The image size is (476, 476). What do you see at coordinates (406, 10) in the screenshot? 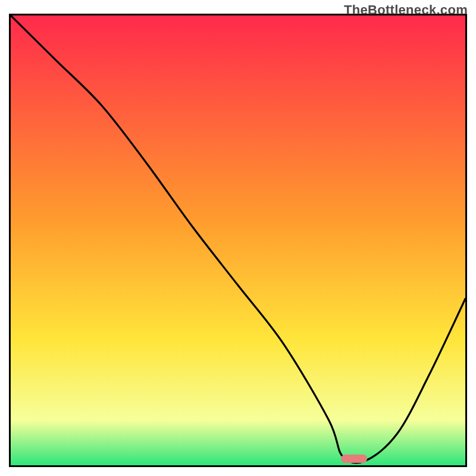
I see `watermark-label: TheBottleneck.com` at bounding box center [406, 10].